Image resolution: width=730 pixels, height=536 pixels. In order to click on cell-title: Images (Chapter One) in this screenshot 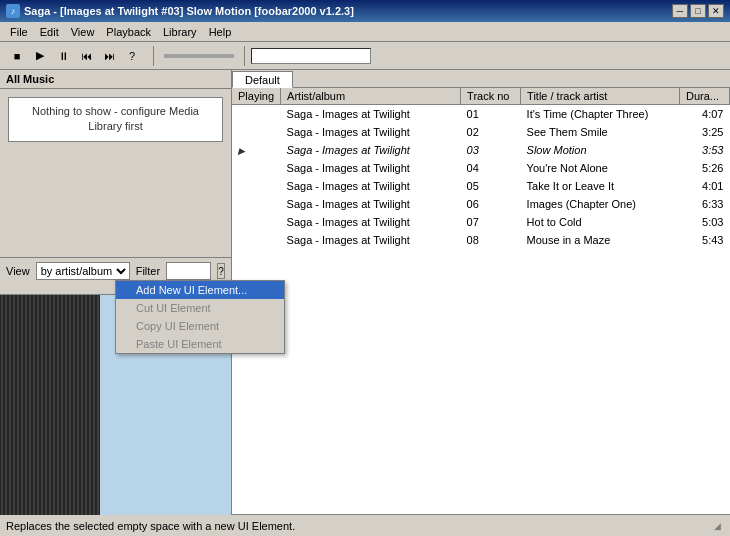, I will do `click(600, 204)`.